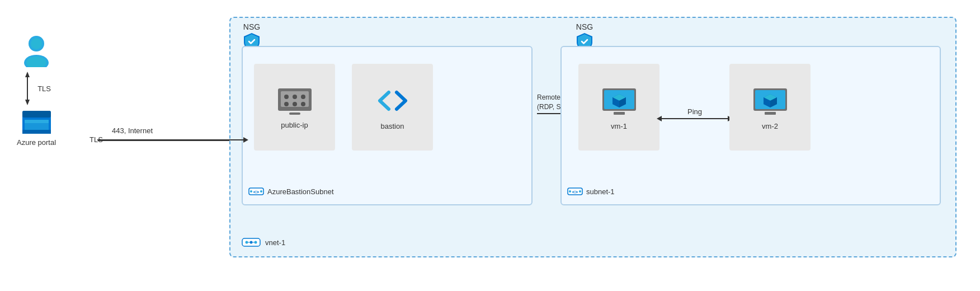 The image size is (980, 291). Describe the element at coordinates (36, 142) in the screenshot. I see `azure-portal-label: Azure portal` at that location.